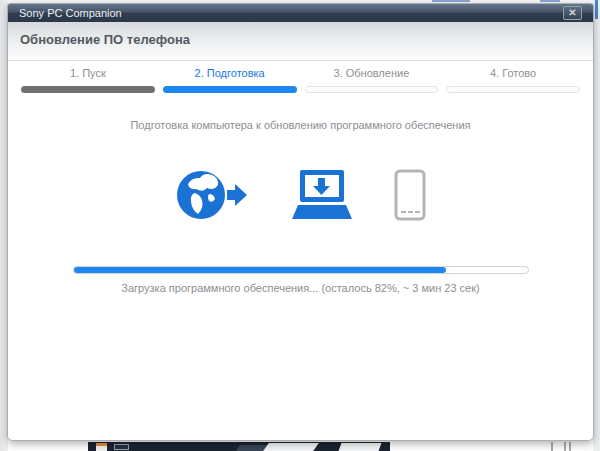 The image size is (600, 451). Describe the element at coordinates (300, 288) in the screenshot. I see `progress-status-text: Загрузка программного обеспечения... (ос…` at that location.